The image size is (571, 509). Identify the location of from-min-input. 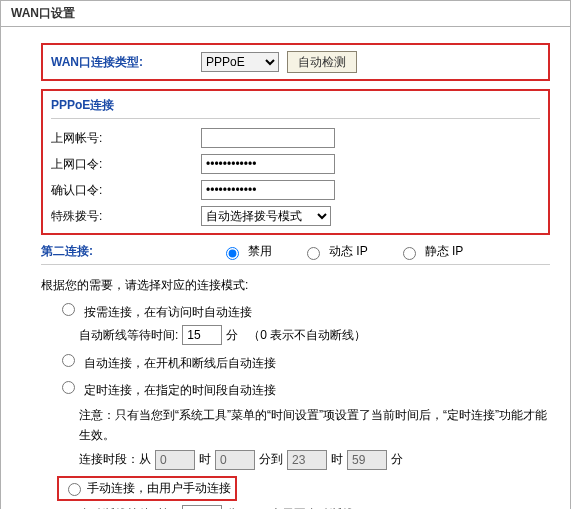
(235, 460).